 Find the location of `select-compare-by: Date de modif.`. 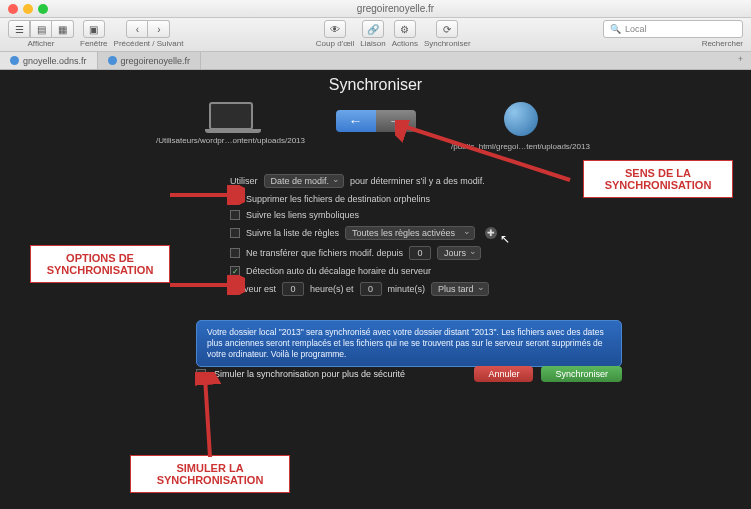

select-compare-by: Date de modif. is located at coordinates (304, 181).